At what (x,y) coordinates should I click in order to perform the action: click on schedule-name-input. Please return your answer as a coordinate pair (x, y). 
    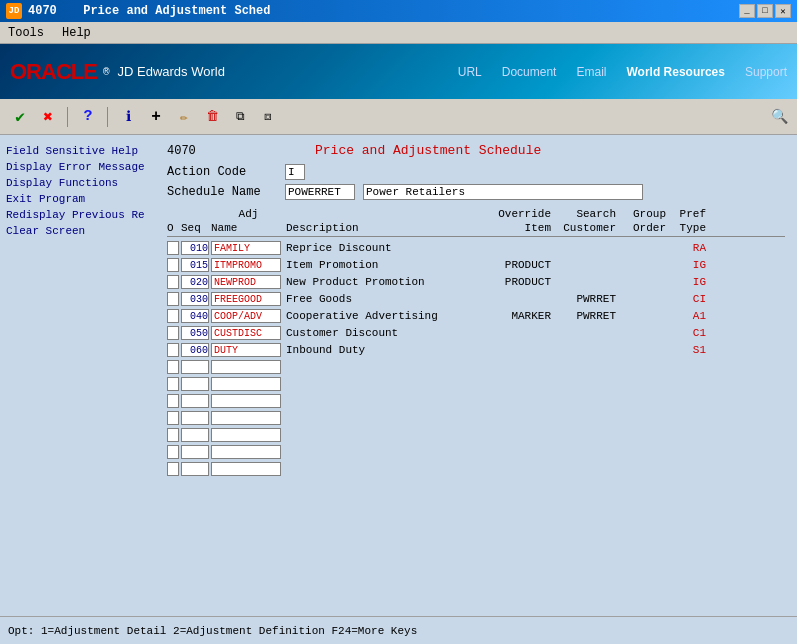
    Looking at the image, I should click on (320, 192).